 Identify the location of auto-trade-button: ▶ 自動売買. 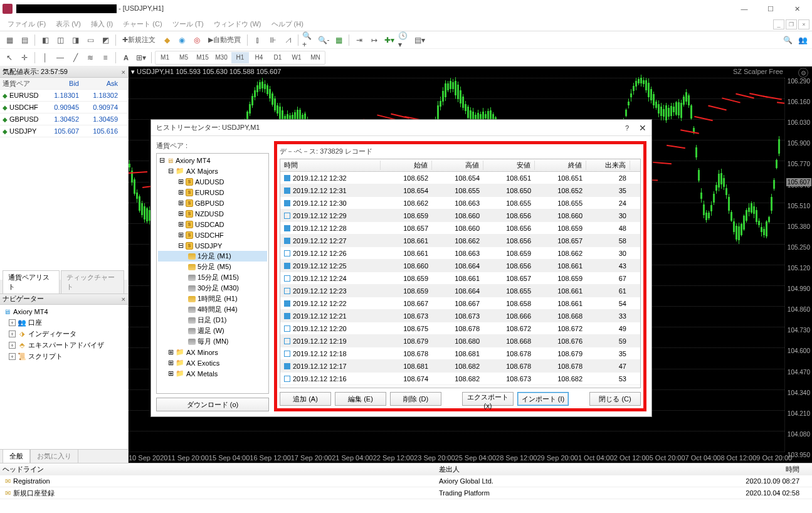
(224, 40).